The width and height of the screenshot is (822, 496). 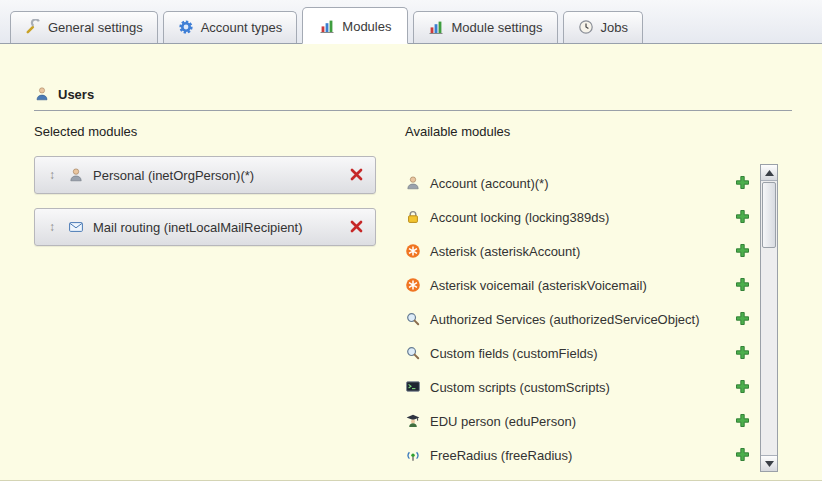 What do you see at coordinates (578, 455) in the screenshot?
I see `list-item: FreeRadius (freeRadius)` at bounding box center [578, 455].